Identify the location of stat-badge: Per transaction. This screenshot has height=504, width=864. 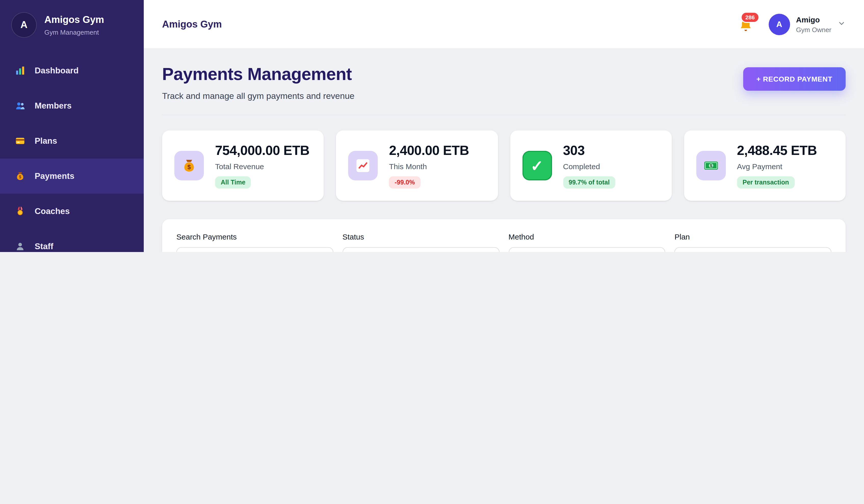
(766, 182).